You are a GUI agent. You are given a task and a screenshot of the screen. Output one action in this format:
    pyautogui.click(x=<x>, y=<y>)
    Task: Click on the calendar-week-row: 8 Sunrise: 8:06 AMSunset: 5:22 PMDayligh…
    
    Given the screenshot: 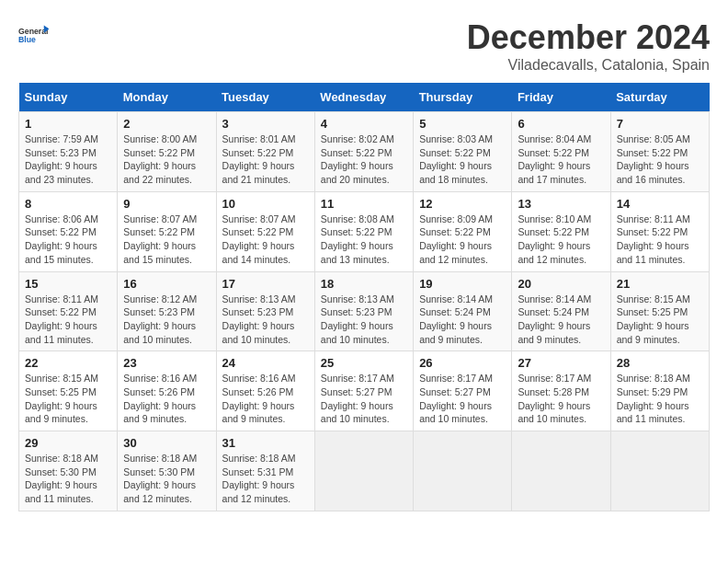 What is the action you would take?
    pyautogui.click(x=364, y=232)
    